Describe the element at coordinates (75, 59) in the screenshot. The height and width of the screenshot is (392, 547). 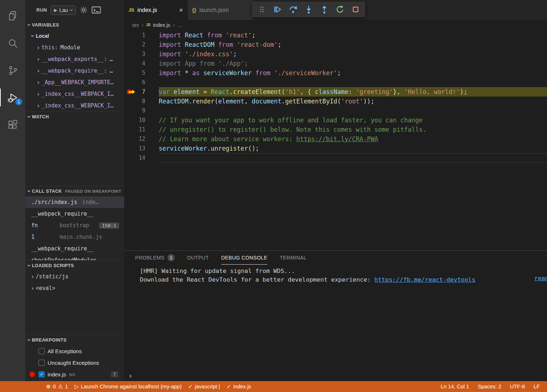
I see `variable-row: ›__webpack_exports__:…` at that location.